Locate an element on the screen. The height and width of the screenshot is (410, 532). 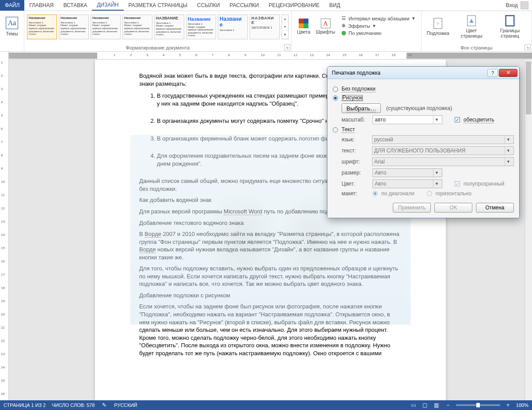
status-page: СТРАНИЦА 1 ИЗ 2 is located at coordinates (25, 405).